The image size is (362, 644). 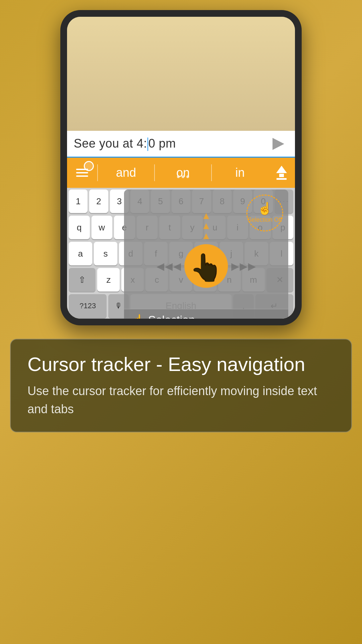 What do you see at coordinates (169, 266) in the screenshot?
I see `left-arrows: ◀ ◀ ◀` at bounding box center [169, 266].